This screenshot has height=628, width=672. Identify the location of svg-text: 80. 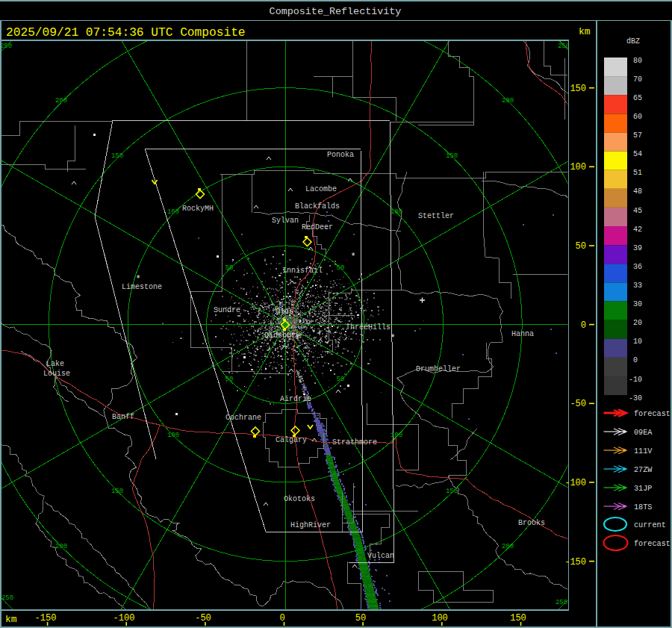
(638, 61).